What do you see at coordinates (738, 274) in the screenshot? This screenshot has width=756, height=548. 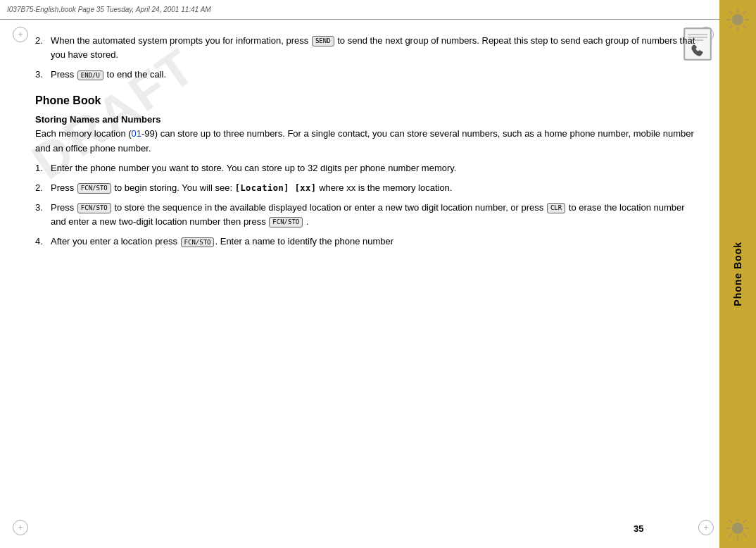 I see `phone-book-tab: Phone Book` at bounding box center [738, 274].